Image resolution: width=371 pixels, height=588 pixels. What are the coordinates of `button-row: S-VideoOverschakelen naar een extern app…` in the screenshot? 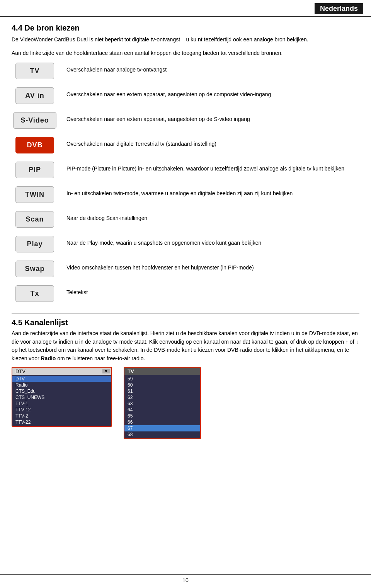 It's located at (186, 123).